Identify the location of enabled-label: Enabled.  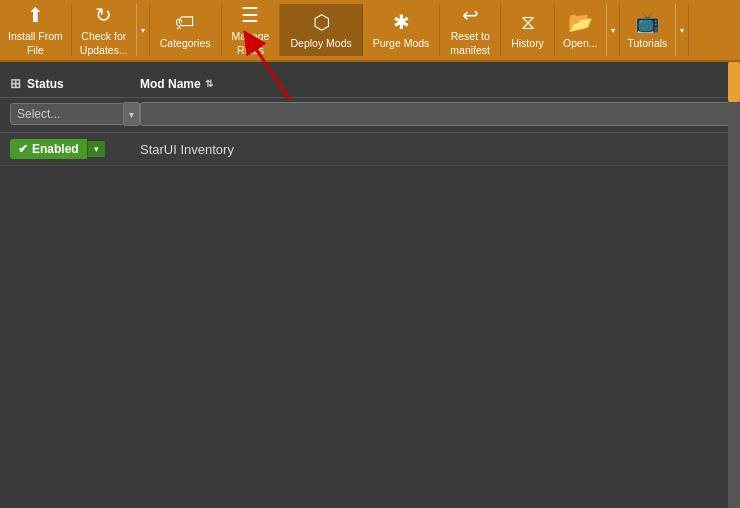
(56, 149).